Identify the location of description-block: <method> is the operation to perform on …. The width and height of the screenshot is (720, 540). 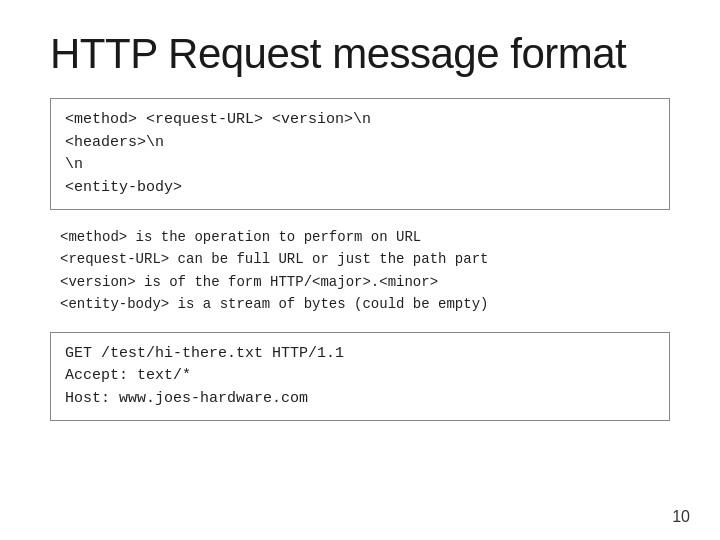
(360, 271).